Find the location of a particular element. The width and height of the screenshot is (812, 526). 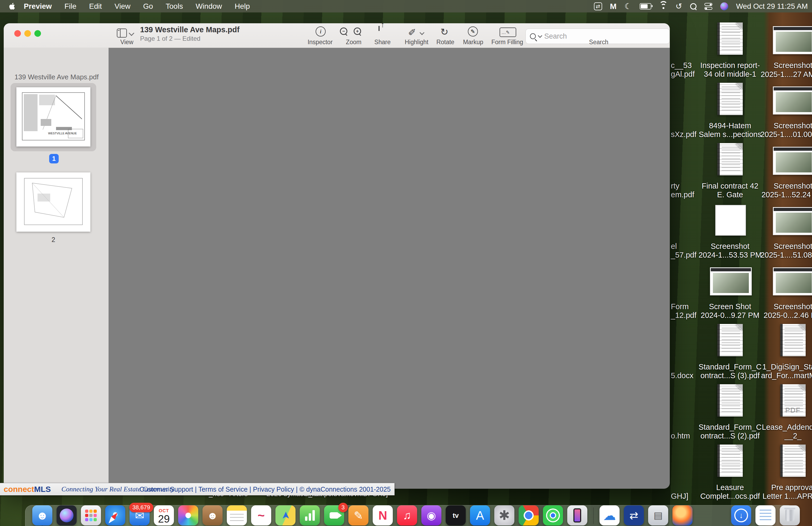

dock-siri-icon is located at coordinates (67, 515).